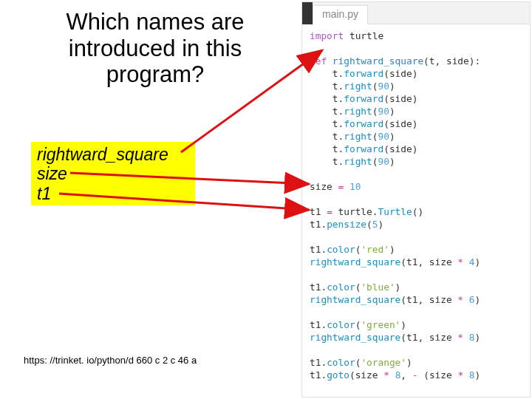 This screenshot has width=532, height=399. I want to click on question-title: Which names are introduced in this progr…, so click(155, 49).